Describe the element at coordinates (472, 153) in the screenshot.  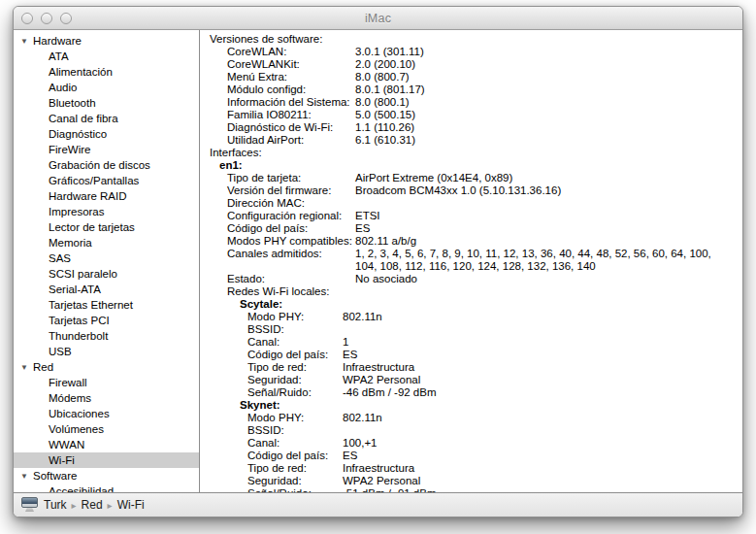
I see `info-row: Interfaces:` at that location.